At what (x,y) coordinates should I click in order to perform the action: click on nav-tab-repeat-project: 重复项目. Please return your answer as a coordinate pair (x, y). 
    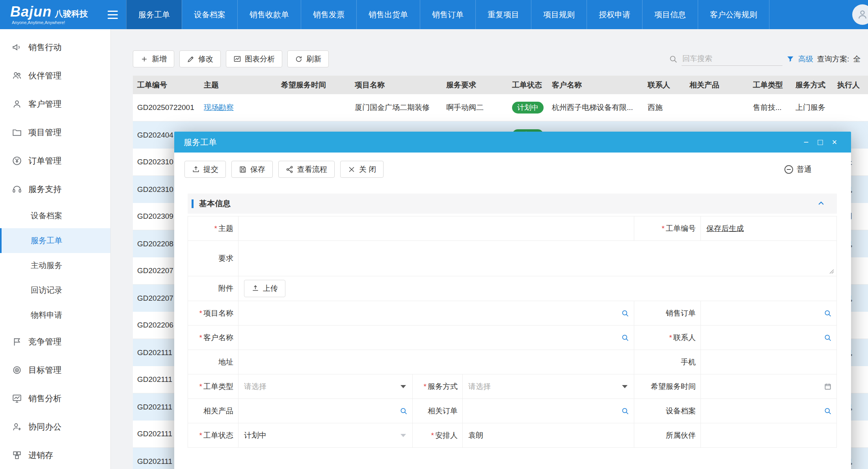
    Looking at the image, I should click on (503, 15).